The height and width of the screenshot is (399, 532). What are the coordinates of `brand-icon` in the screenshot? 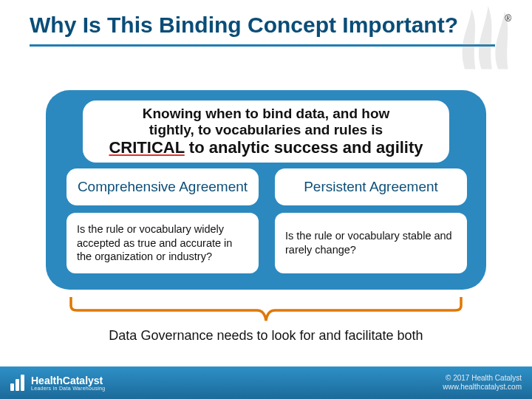 It's located at (18, 383).